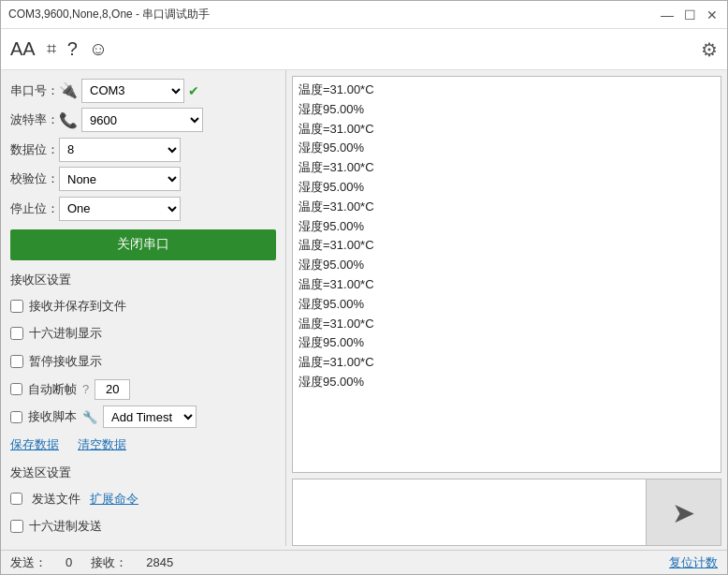 The height and width of the screenshot is (575, 728). I want to click on titlebar-controls: — ☐ ✕, so click(690, 15).